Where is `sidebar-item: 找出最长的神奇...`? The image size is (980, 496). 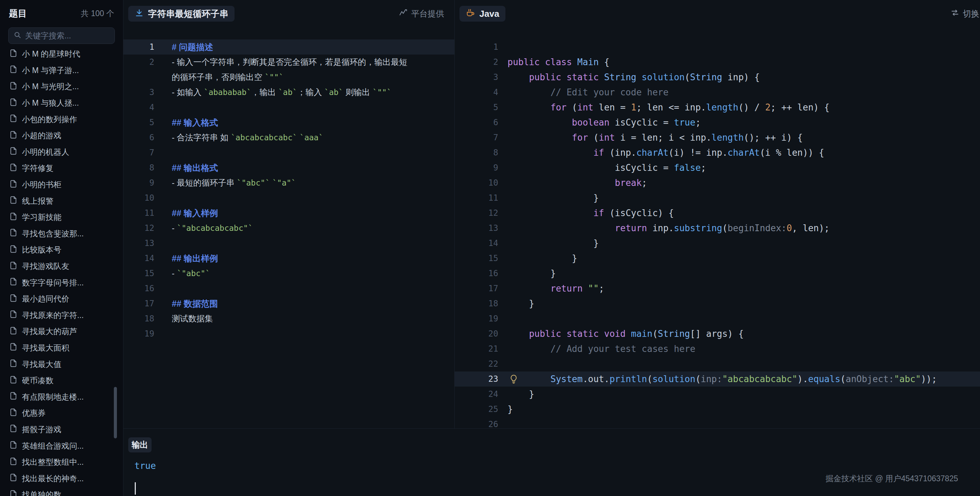 sidebar-item: 找出最长的神奇... is located at coordinates (62, 478).